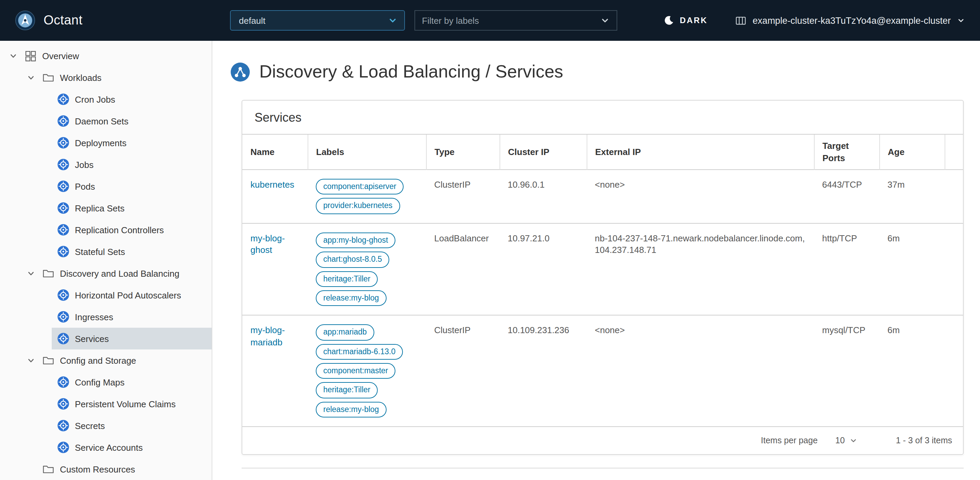  What do you see at coordinates (840, 441) in the screenshot?
I see `items-per-page-value: 10` at bounding box center [840, 441].